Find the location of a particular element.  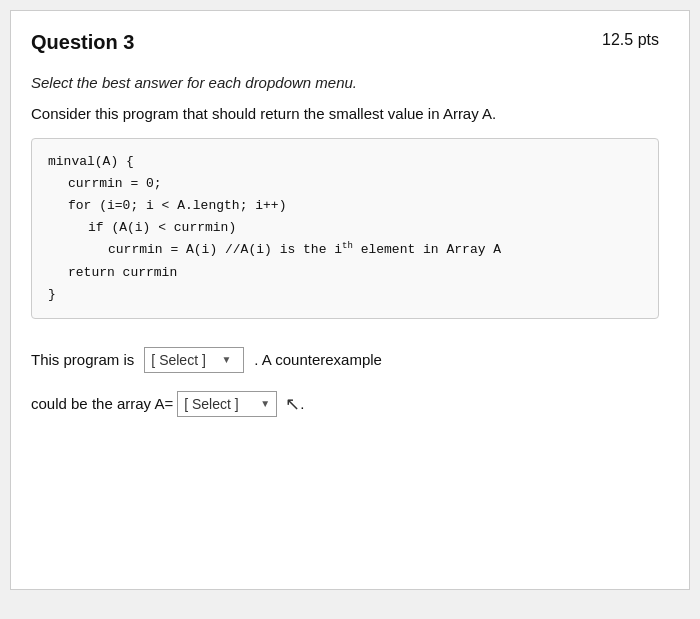

code-line-4: if (A(i) < currmin) is located at coordinates (345, 228).